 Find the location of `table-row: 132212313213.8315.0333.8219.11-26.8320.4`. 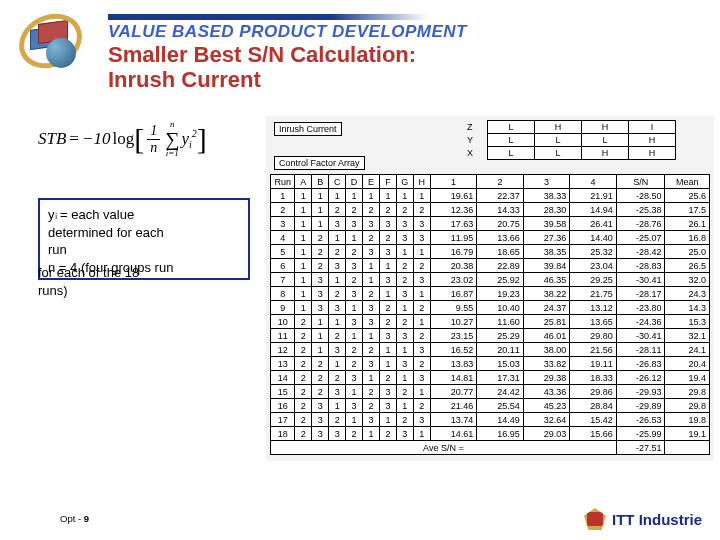

table-row: 132212313213.8315.0333.8219.11-26.8320.4 is located at coordinates (490, 364).